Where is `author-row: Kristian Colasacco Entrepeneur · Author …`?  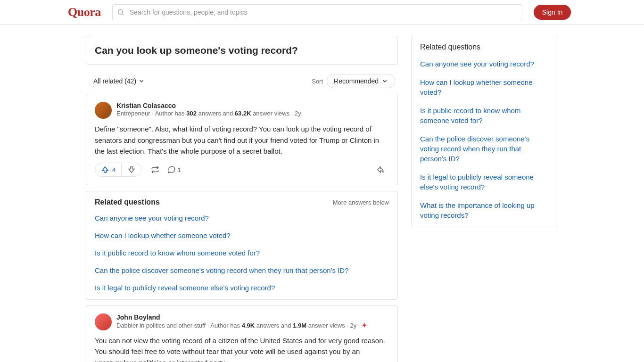 author-row: Kristian Colasacco Entrepeneur · Author … is located at coordinates (242, 110).